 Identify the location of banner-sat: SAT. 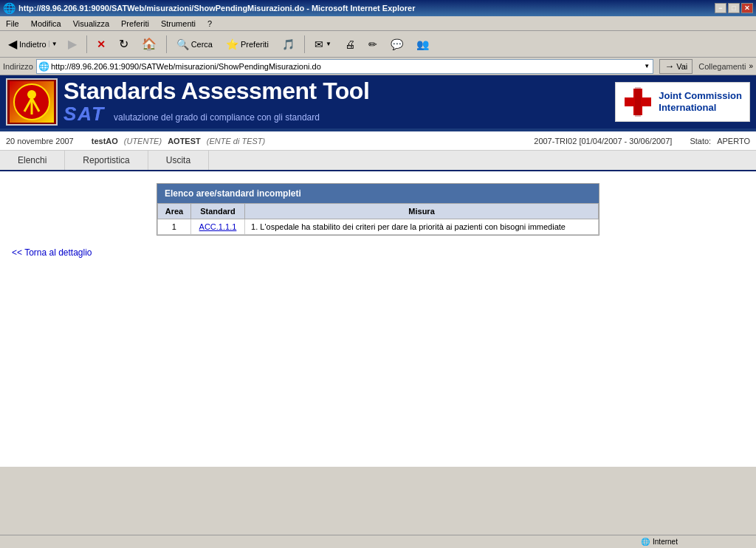
(84, 114).